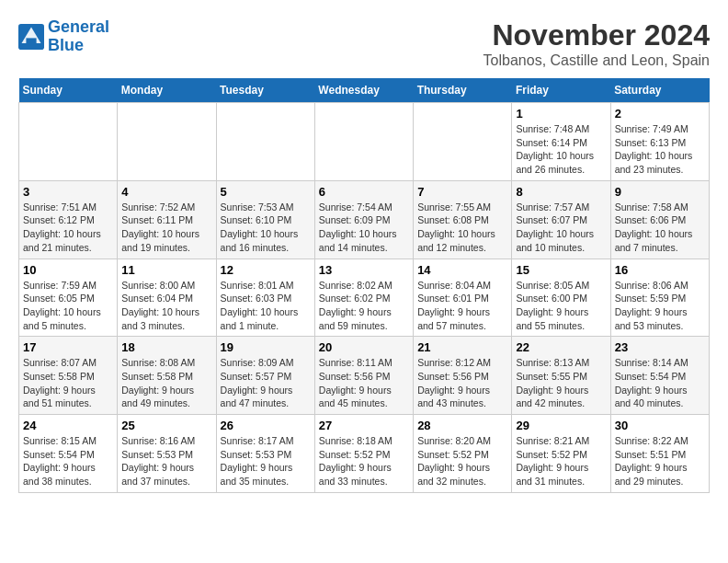 This screenshot has height=563, width=728. I want to click on day-info: Sunrise: 8:09 AM Sunset: 5:57 PM Dayligh…, so click(266, 383).